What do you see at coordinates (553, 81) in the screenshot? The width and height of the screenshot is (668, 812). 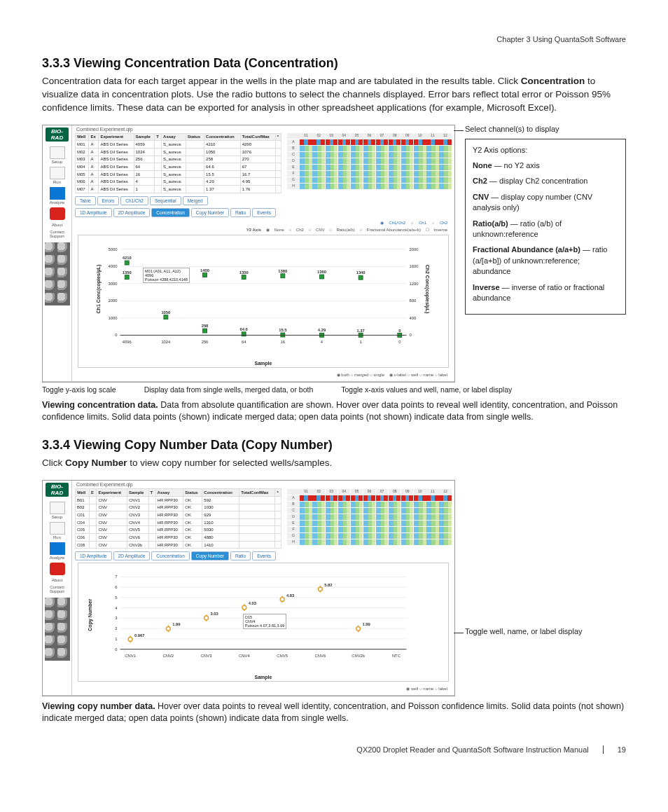 I see `bold-concentration: Concentration` at bounding box center [553, 81].